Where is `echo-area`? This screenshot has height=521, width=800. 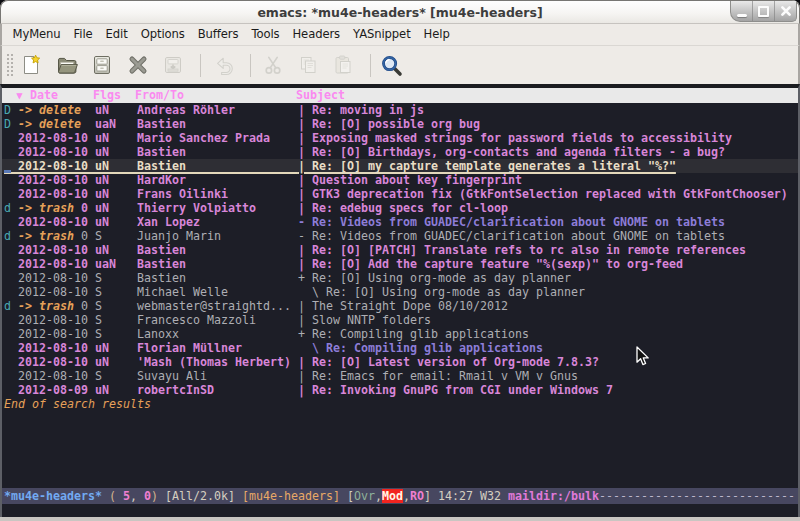 echo-area is located at coordinates (400, 510).